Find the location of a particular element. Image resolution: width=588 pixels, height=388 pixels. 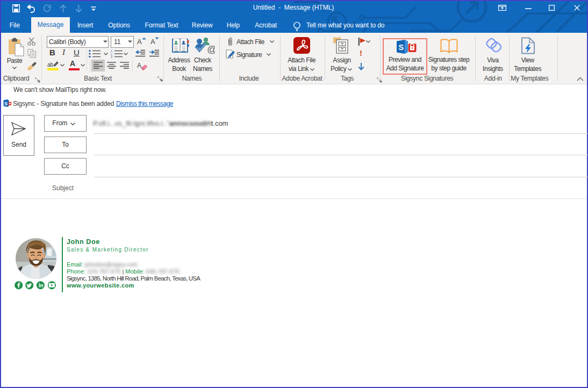

svg-text: ab is located at coordinates (51, 64).